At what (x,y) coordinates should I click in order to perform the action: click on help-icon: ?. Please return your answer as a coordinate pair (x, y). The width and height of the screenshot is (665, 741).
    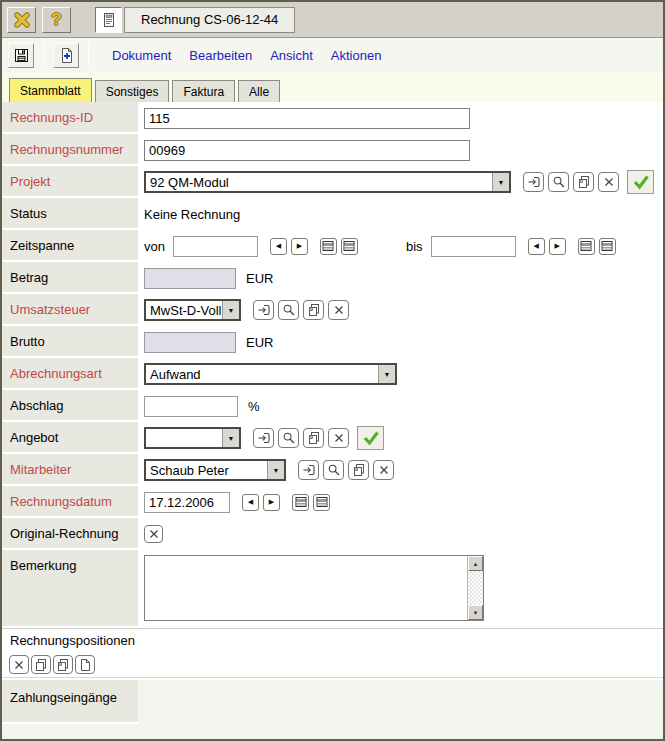
    Looking at the image, I should click on (56, 20).